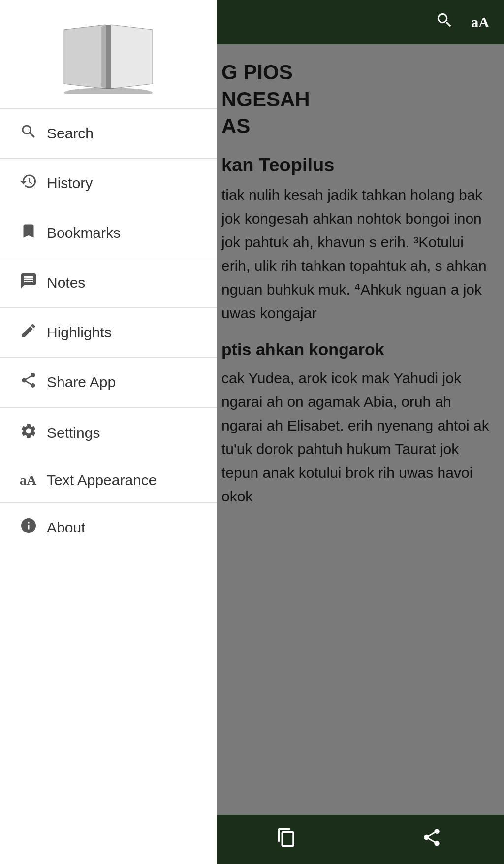 The width and height of the screenshot is (504, 864). I want to click on text-appearance-menu-icon: aA, so click(33, 480).